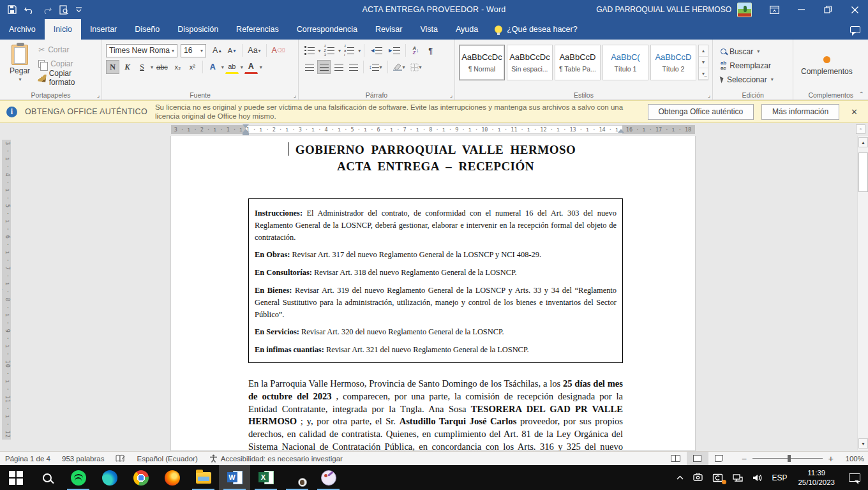 This screenshot has height=490, width=868. Describe the element at coordinates (717, 477) in the screenshot. I see `tray-sync-icon` at that location.